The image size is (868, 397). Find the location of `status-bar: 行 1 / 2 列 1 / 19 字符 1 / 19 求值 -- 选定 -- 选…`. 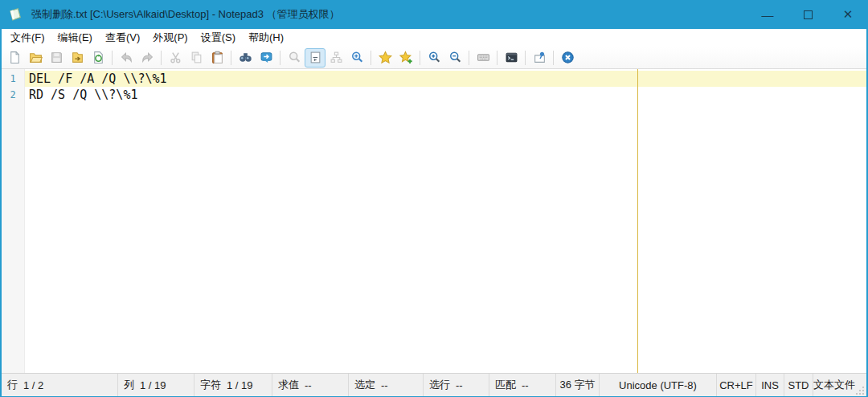

status-bar: 行 1 / 2 列 1 / 19 字符 1 / 19 求值 -- 选定 -- 选… is located at coordinates (434, 384).